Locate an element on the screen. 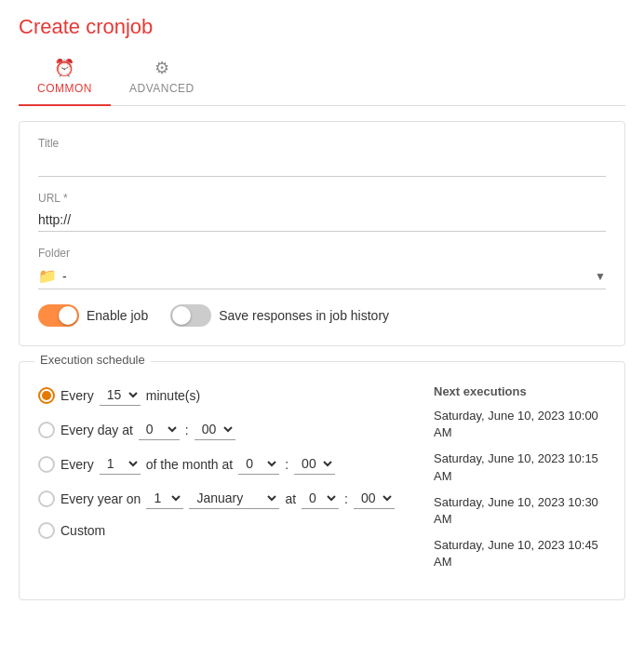 The width and height of the screenshot is (644, 645). save-responses-toggle-group: Save responses in job history is located at coordinates (279, 316).